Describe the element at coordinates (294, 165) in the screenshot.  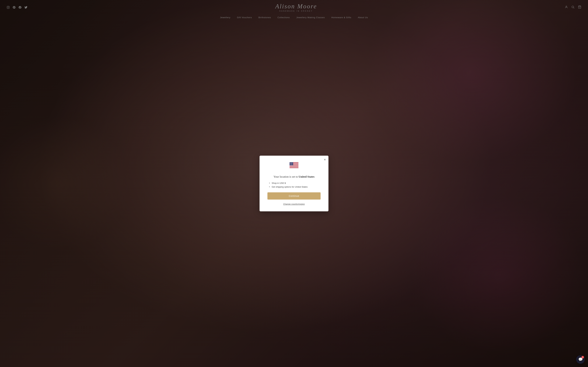
I see `us-flag-icon: ★★★★★★ ★★★★★ ★★★★★★ ★★★★★ ★★★★★★ ★★★★★` at that location.